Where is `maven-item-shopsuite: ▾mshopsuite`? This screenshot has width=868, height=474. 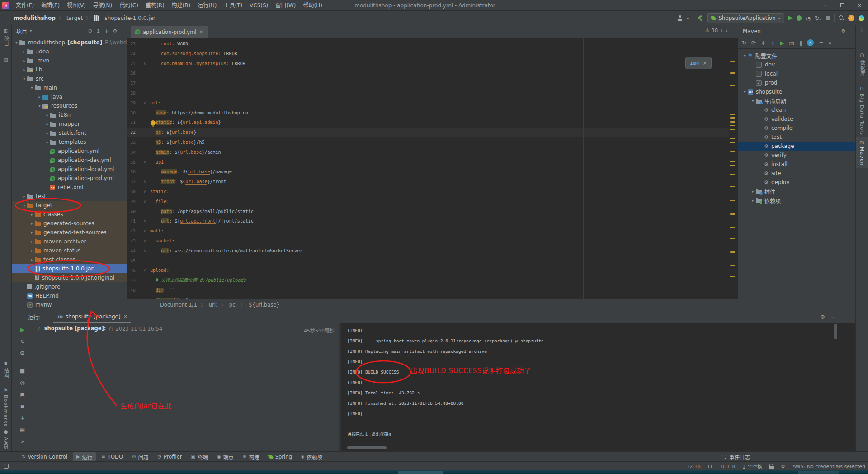 maven-item-shopsuite: ▾mshopsuite is located at coordinates (797, 92).